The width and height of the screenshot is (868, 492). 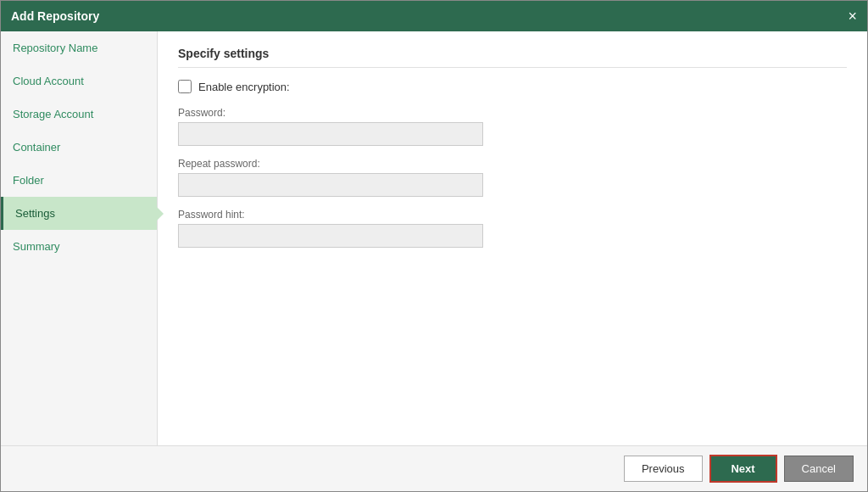 What do you see at coordinates (663, 468) in the screenshot?
I see `previous-button: Previous` at bounding box center [663, 468].